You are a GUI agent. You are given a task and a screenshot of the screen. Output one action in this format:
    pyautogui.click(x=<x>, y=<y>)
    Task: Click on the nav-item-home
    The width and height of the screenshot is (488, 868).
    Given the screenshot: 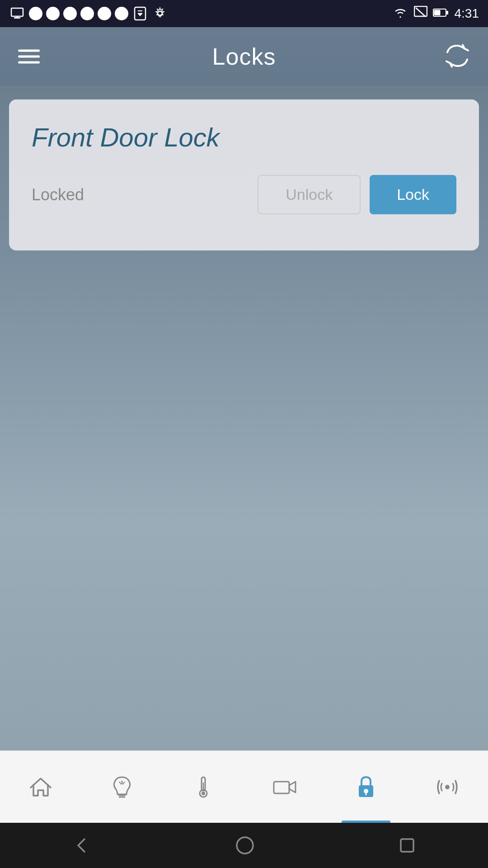 What is the action you would take?
    pyautogui.click(x=41, y=787)
    